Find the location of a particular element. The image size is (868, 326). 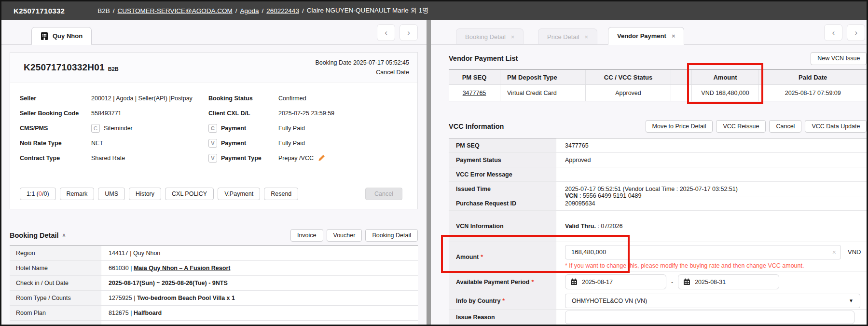

tab-price-detail: Price Detail × is located at coordinates (567, 37).